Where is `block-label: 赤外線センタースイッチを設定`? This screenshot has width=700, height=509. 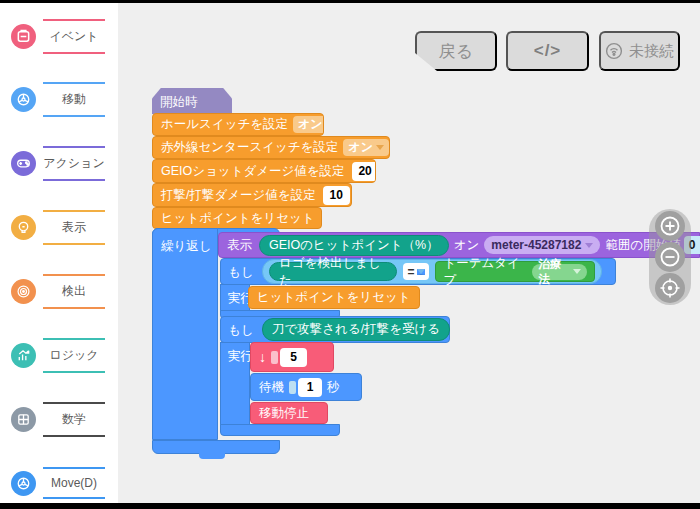 block-label: 赤外線センタースイッチを設定 is located at coordinates (250, 148).